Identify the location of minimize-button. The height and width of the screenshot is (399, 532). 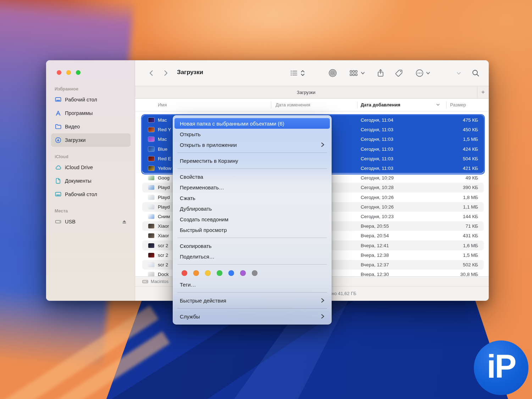
(69, 72).